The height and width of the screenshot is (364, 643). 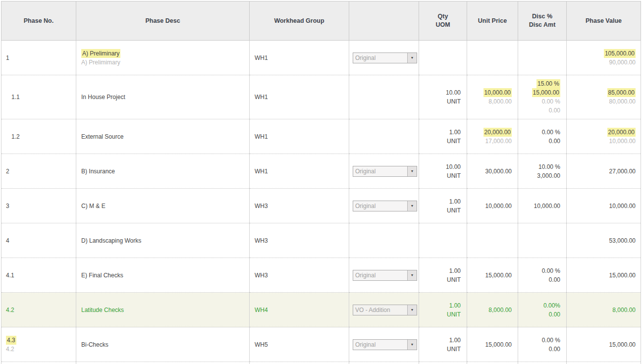 I want to click on phase-no: 2, so click(x=41, y=171).